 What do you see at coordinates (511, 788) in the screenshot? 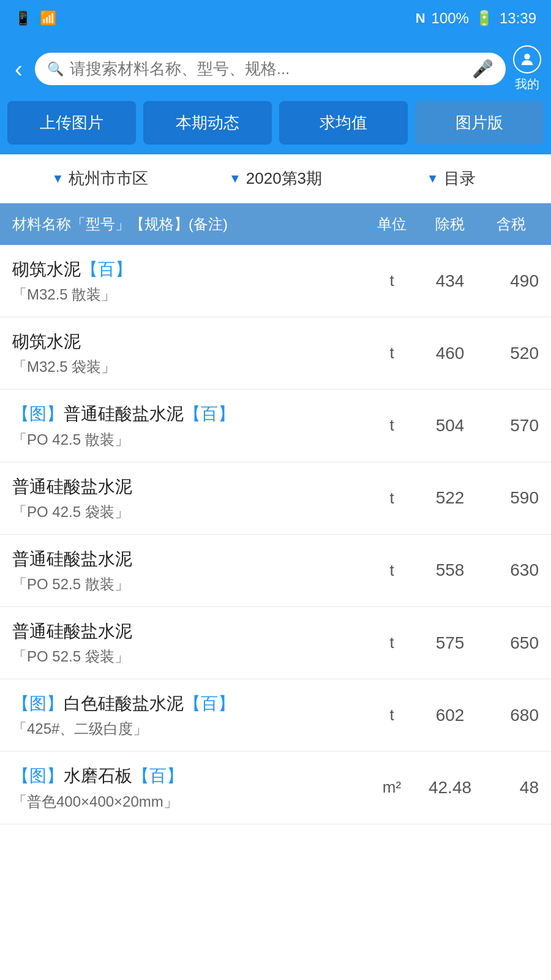
I see `material-inctax: 48` at bounding box center [511, 788].